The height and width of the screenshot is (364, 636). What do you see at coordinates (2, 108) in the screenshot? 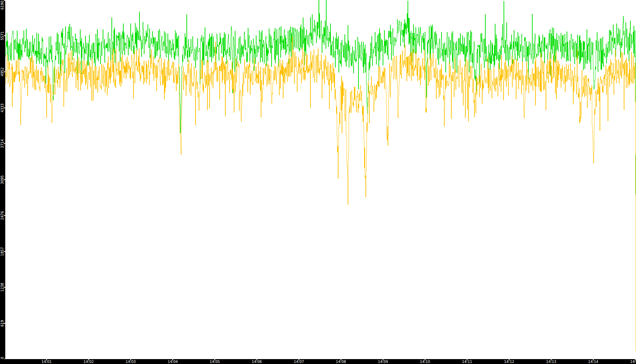
I see `y-tick-label: 4333` at bounding box center [2, 108].